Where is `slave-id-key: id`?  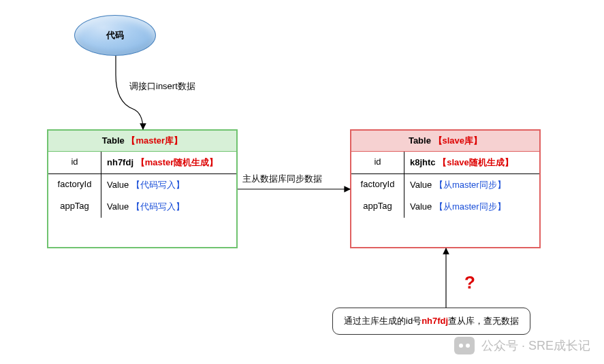 slave-id-key: id is located at coordinates (378, 163).